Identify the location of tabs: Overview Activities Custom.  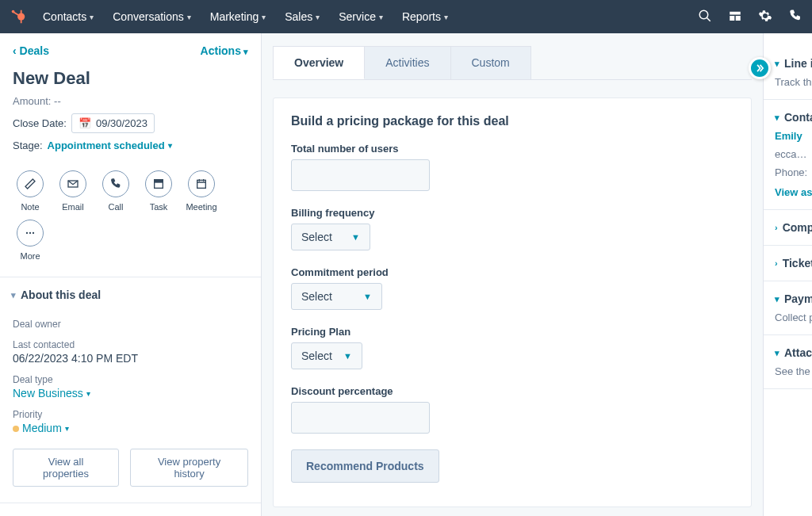
(512, 63).